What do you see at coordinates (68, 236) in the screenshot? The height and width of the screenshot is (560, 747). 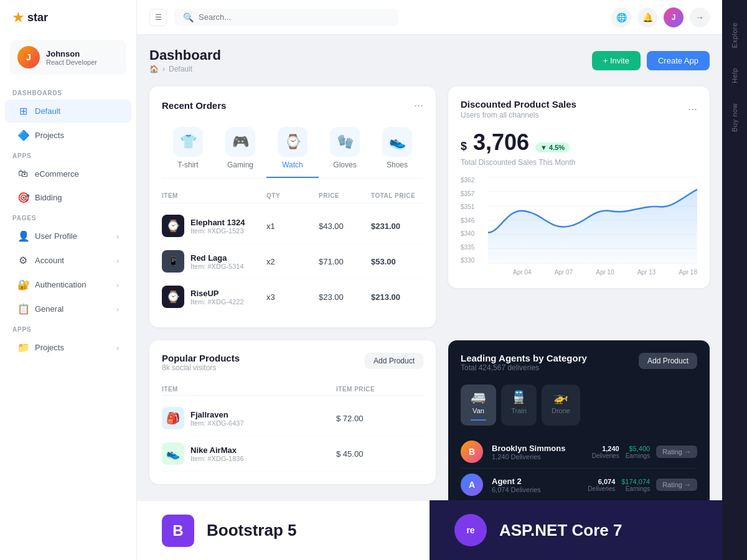 I see `sidebar-item-user-profile: 👤 User Profile ›` at bounding box center [68, 236].